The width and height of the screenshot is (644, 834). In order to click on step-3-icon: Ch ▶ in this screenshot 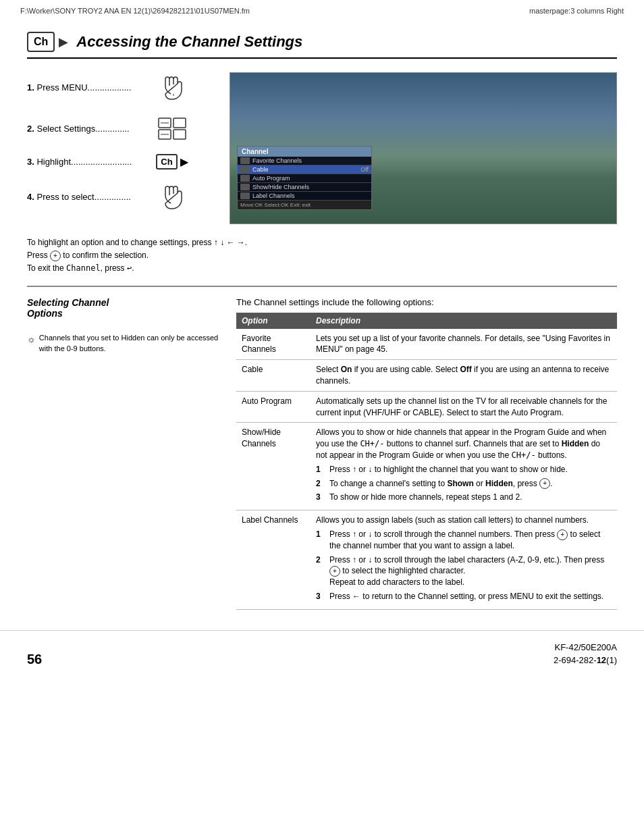, I will do `click(172, 162)`.